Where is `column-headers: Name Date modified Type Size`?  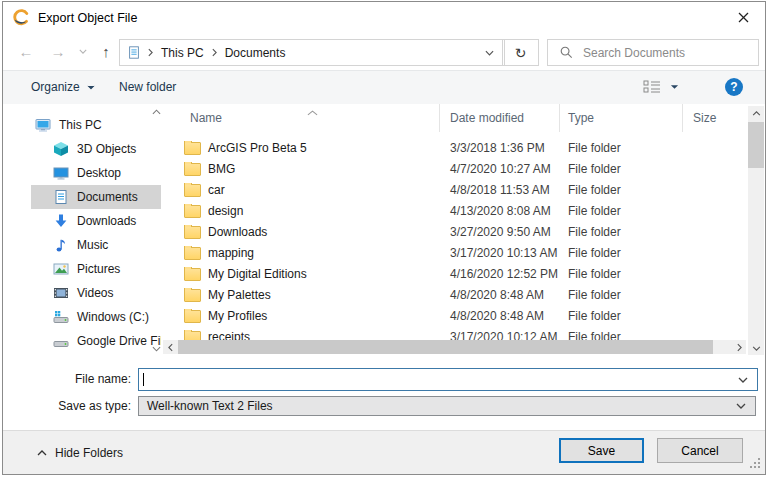 column-headers: Name Date modified Type Size is located at coordinates (454, 118).